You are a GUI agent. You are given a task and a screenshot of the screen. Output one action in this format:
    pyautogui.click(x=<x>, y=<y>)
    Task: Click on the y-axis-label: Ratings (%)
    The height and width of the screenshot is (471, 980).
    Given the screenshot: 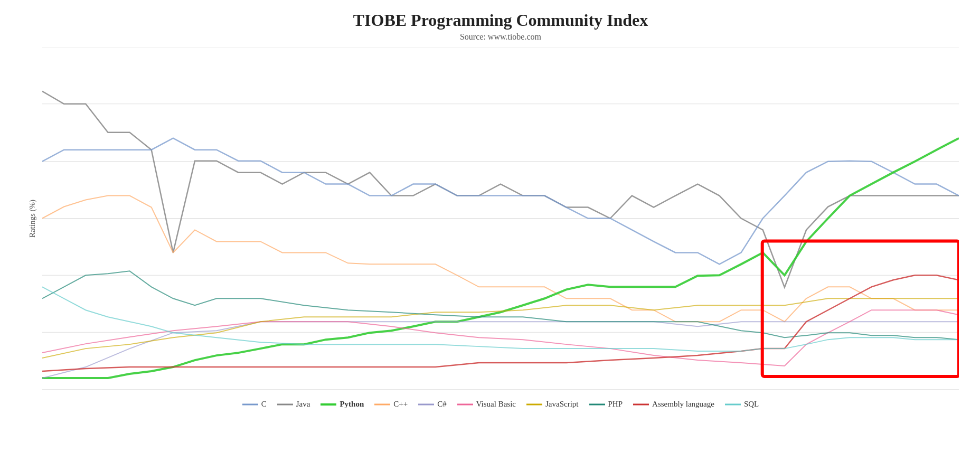 What is the action you would take?
    pyautogui.click(x=33, y=218)
    